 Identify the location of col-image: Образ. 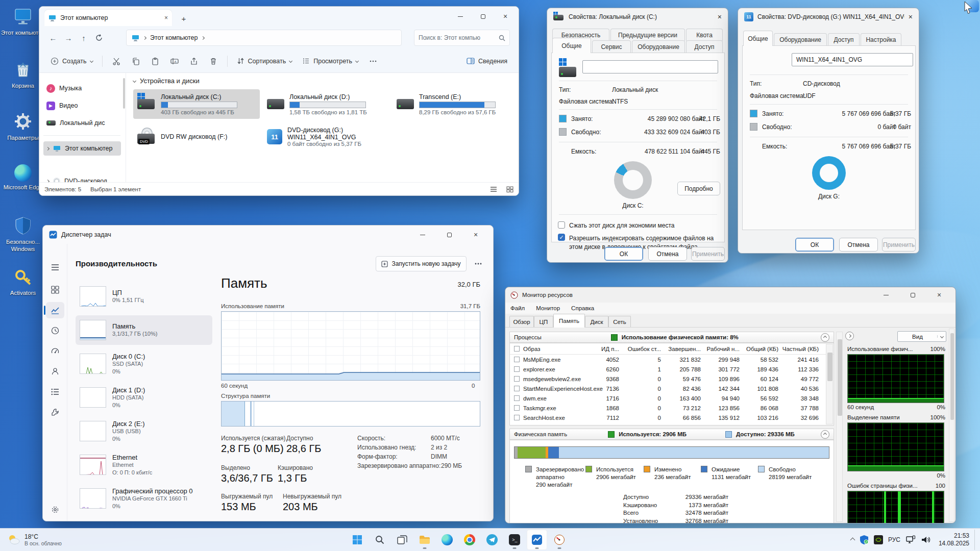
(561, 349).